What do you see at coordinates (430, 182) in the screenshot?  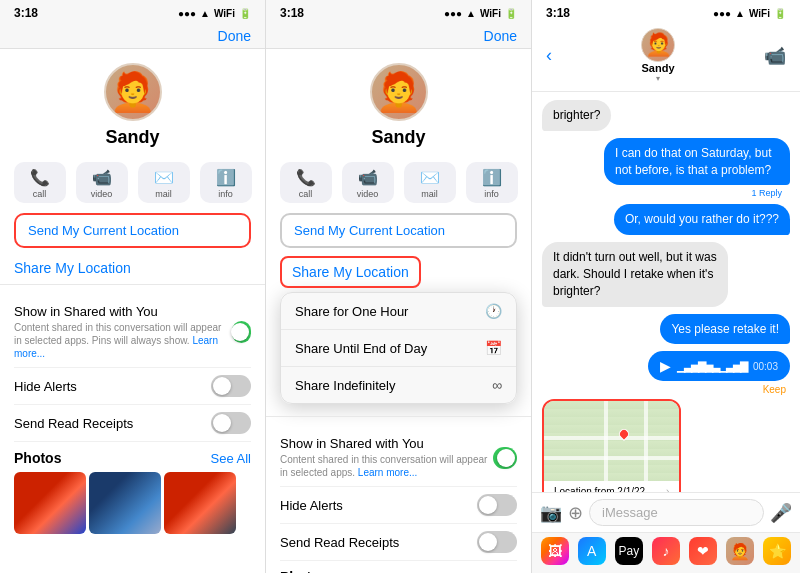 I see `mail-btn-2: ✉️ mail` at bounding box center [430, 182].